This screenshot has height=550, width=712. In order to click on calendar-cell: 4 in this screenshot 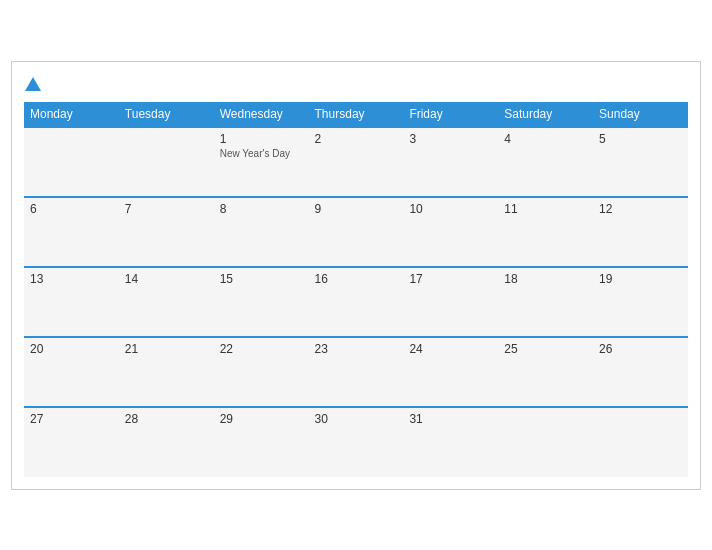, I will do `click(546, 162)`.